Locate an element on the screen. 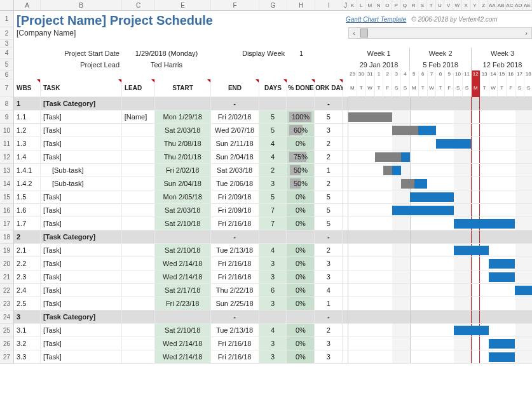 The width and height of the screenshot is (532, 393). row-gutter: 23 is located at coordinates (7, 303).